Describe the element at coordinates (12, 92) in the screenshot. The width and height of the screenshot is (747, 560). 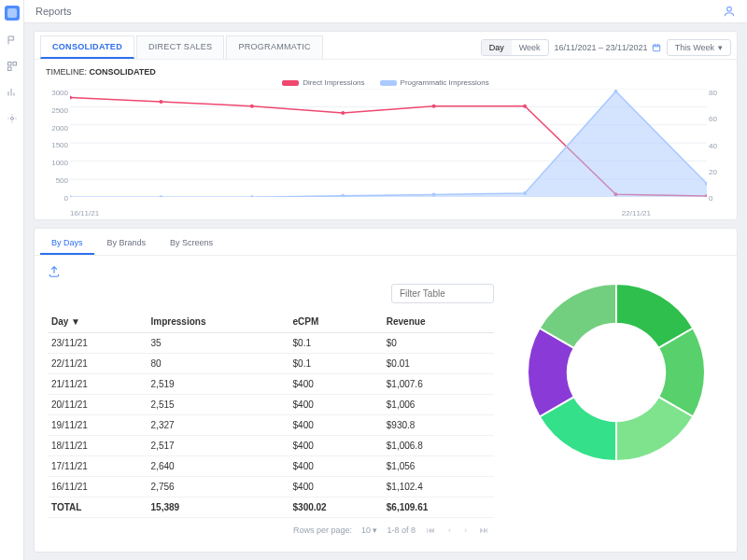
I see `chart-icon` at that location.